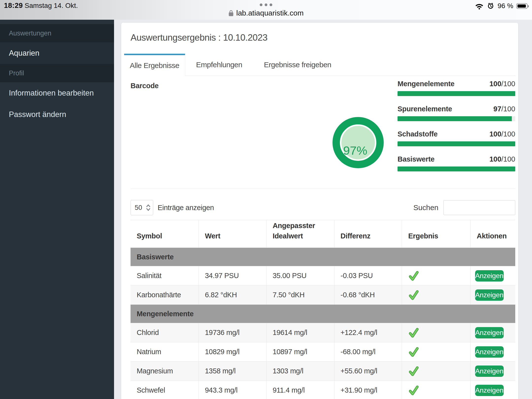 This screenshot has height=399, width=532. I want to click on ideal-cell: 10897 mg/l, so click(300, 352).